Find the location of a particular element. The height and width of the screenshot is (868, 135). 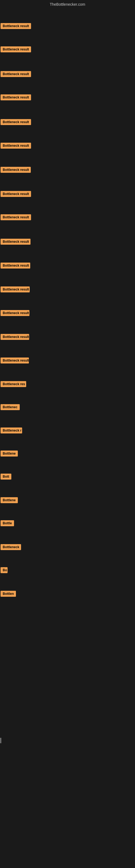

bottleneck-row-18: Bottleneck r is located at coordinates (11, 431).